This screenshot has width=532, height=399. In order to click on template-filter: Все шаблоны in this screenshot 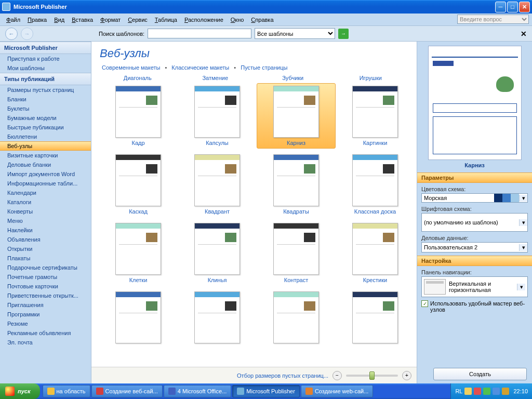, I will do `click(295, 33)`.